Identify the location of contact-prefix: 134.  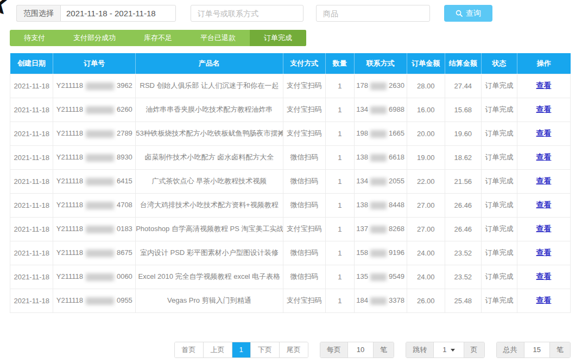
(362, 110).